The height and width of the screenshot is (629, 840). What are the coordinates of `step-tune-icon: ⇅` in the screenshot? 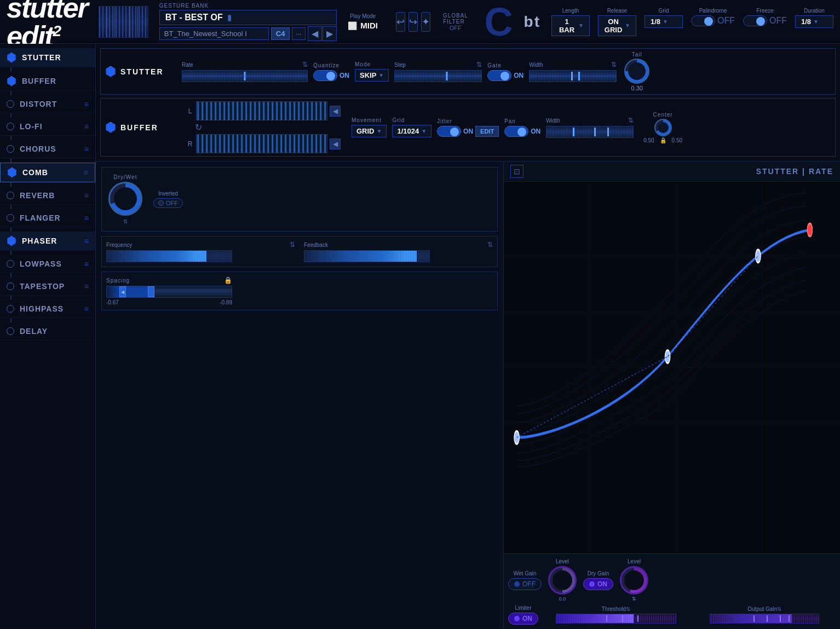 It's located at (479, 65).